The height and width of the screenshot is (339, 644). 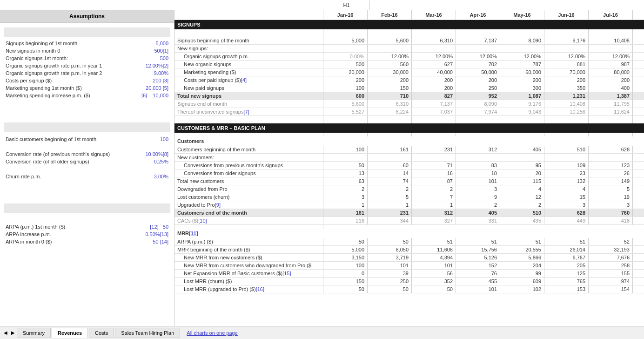 What do you see at coordinates (409, 182) in the screenshot?
I see `table-row: Total new customers 63 74 87 101 115 132…` at bounding box center [409, 182].